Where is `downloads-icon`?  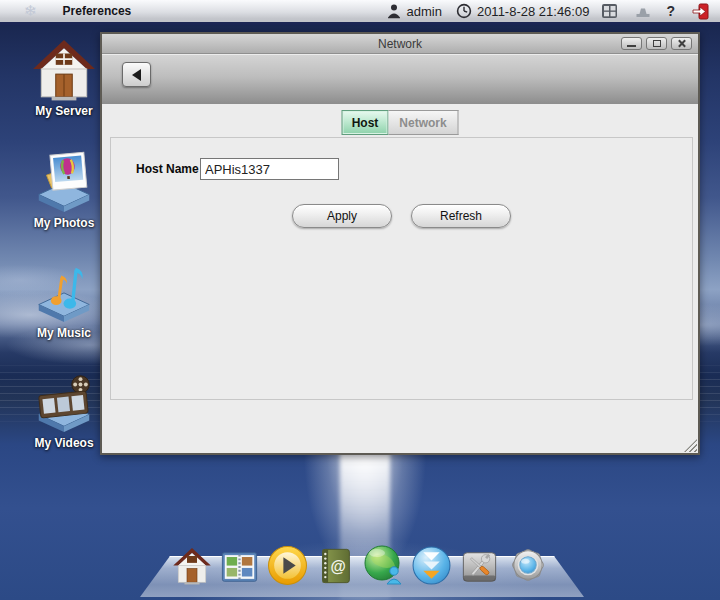
downloads-icon is located at coordinates (432, 566).